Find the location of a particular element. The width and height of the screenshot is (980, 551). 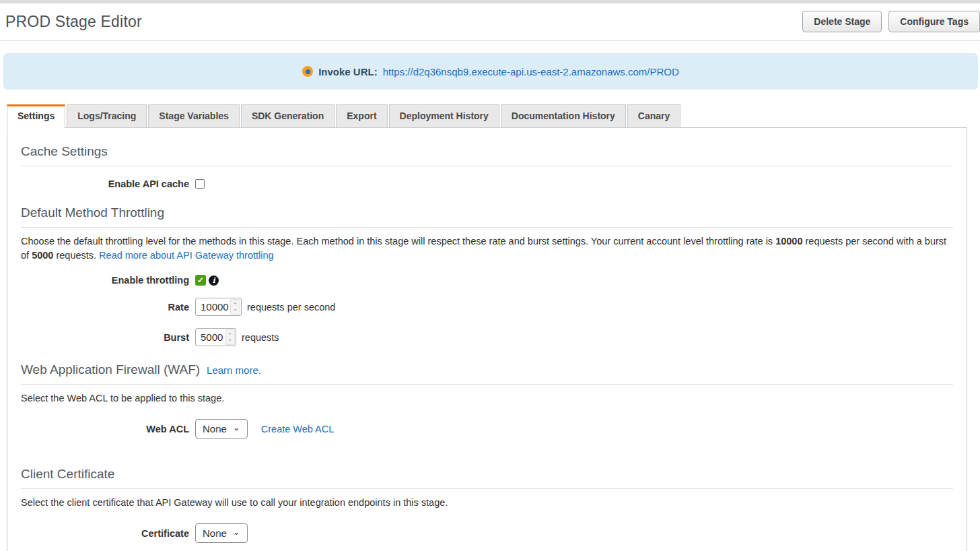

certificate-selected-value: None is located at coordinates (215, 533).